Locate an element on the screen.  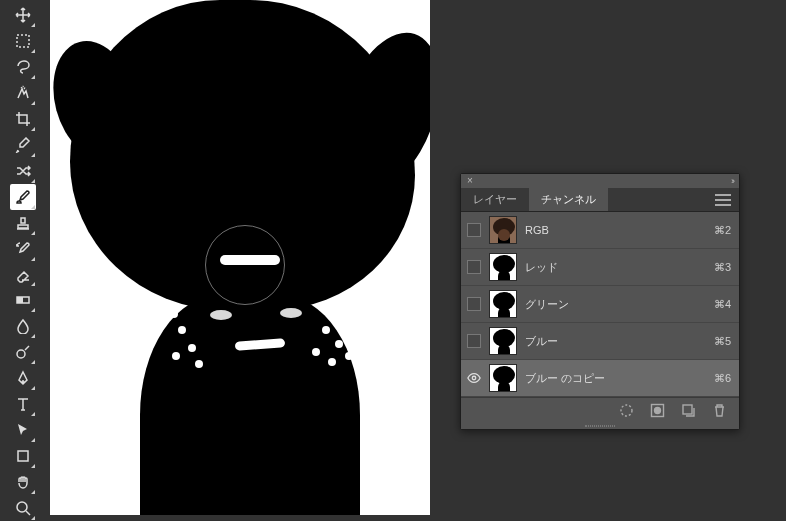
panel-topbar: × ›› is located at coordinates (600, 181).